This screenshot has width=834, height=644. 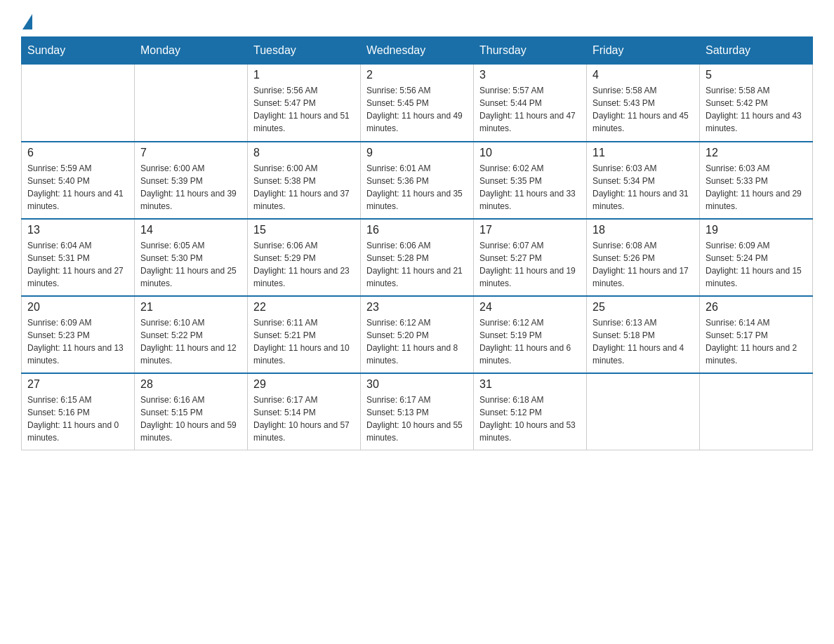 What do you see at coordinates (643, 257) in the screenshot?
I see `calendar-cell: 18Sunrise: 6:08 AMSunset: 5:26 PMDayligh…` at bounding box center [643, 257].